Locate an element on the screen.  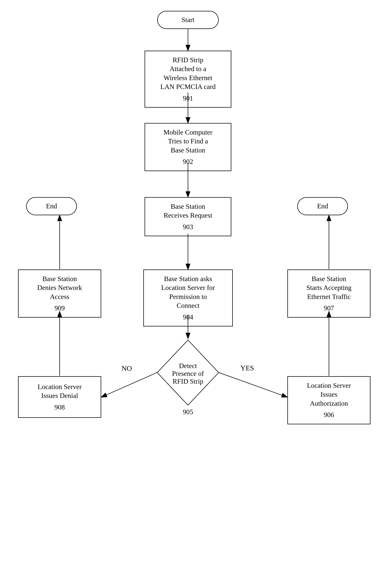
diamond-line1: Detect is located at coordinates (188, 366).